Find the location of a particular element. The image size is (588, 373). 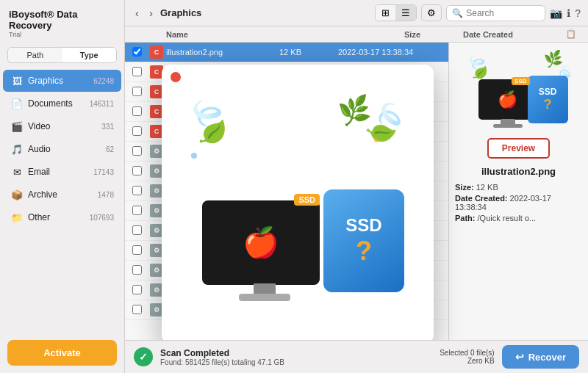

thumb-icon-6: ⚙ is located at coordinates (157, 171).